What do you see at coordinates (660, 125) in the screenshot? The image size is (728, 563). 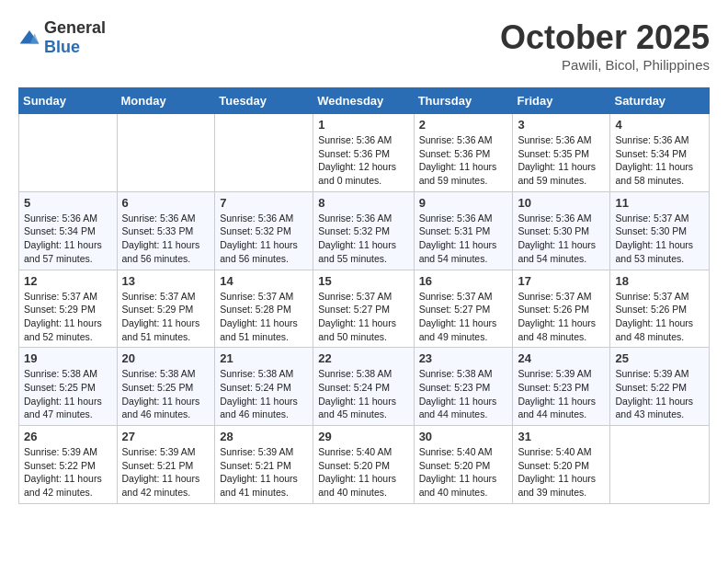 I see `day-number: 4` at bounding box center [660, 125].